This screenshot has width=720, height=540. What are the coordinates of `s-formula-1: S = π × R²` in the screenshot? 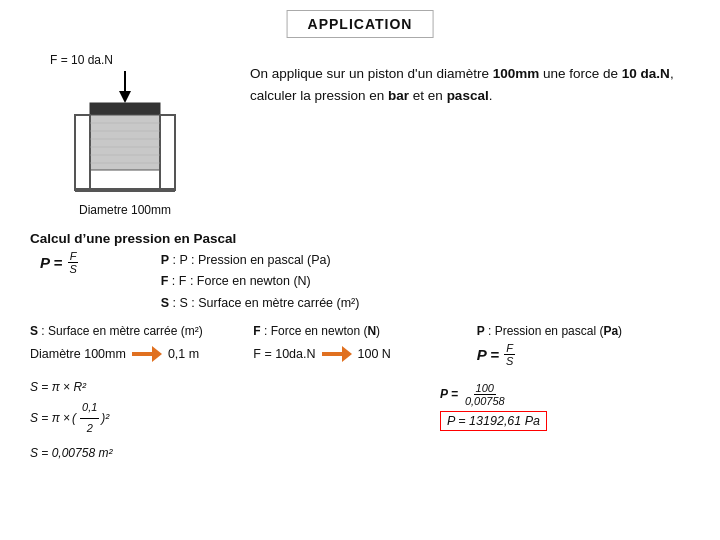 It's located at (130, 388).